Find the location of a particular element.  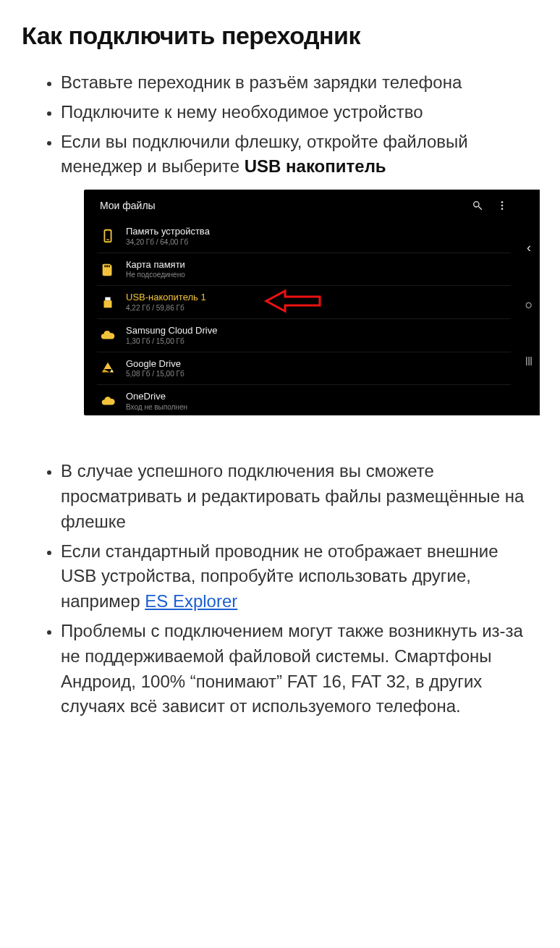

storage-row-labels: USB-накопитель 14,22 Гб / 59,86 Гб is located at coordinates (166, 302).